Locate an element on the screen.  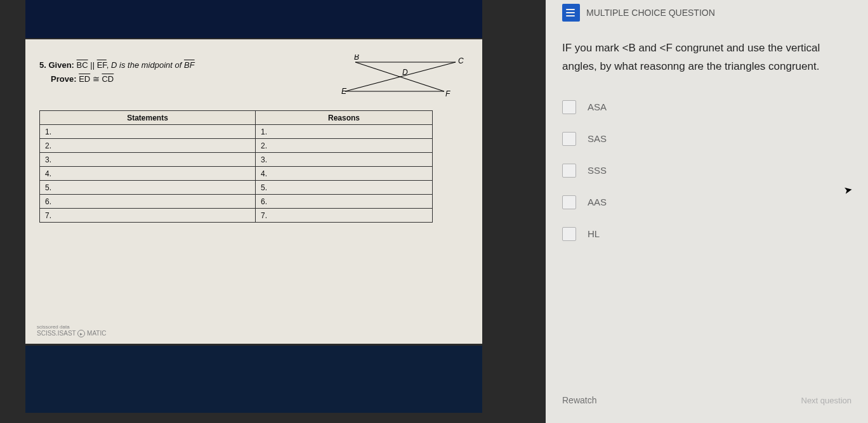
parallel-symbol: || is located at coordinates (93, 65).